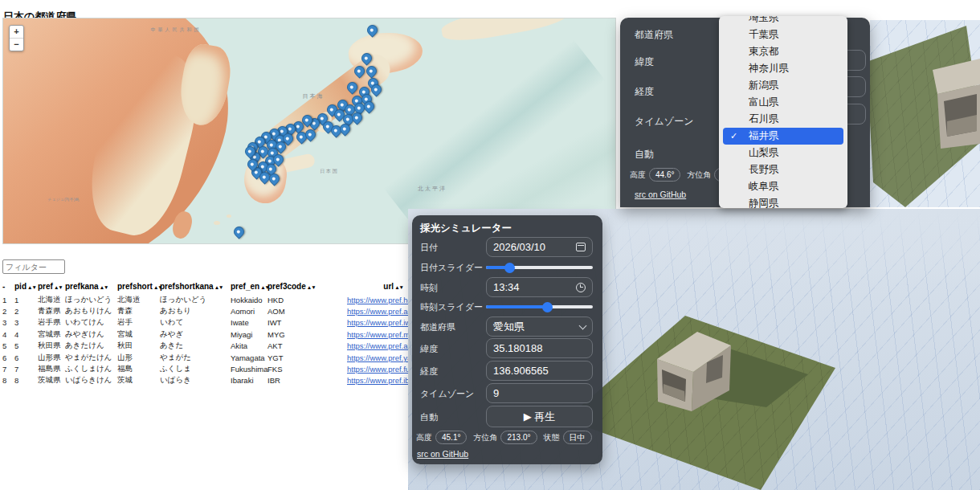 This screenshot has height=490, width=980. Describe the element at coordinates (783, 35) in the screenshot. I see `dropdown-item: 千葉県` at that location.